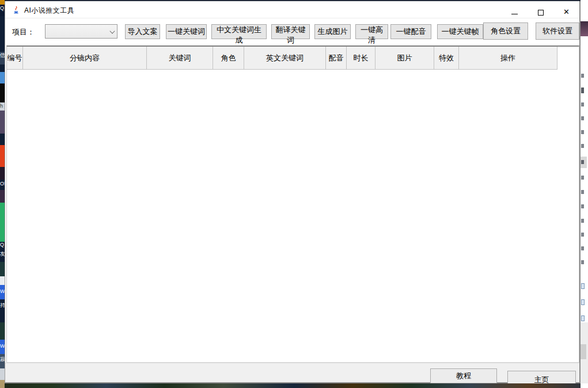 Image resolution: width=588 pixels, height=388 pixels. I want to click on column-header-english-keywords: 英文关键词, so click(285, 58).